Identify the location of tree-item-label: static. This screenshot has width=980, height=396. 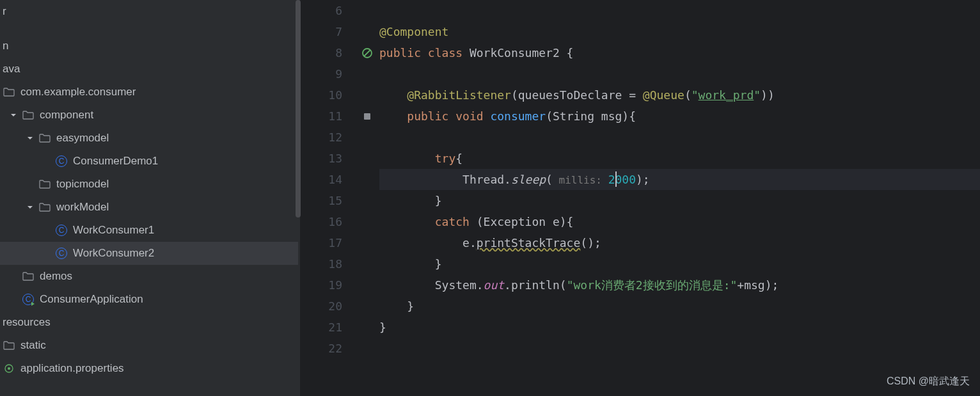
(33, 345).